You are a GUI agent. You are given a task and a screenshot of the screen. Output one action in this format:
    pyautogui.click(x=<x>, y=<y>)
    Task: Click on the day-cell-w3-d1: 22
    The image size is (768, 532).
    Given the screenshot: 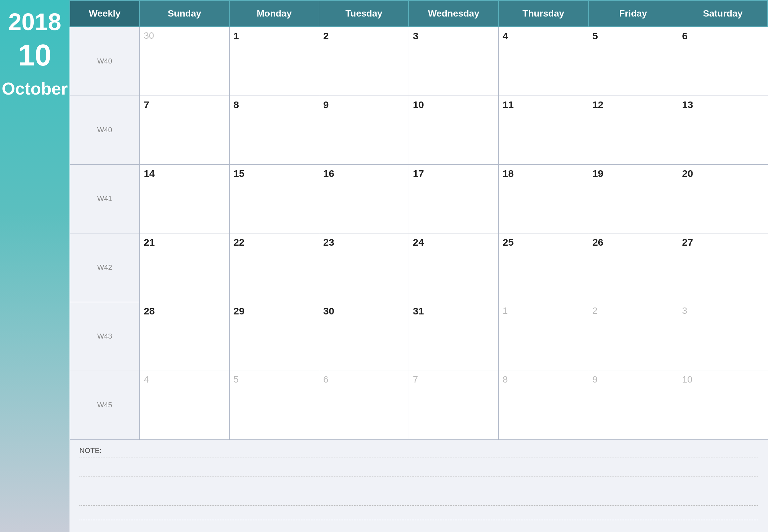 What is the action you would take?
    pyautogui.click(x=274, y=267)
    